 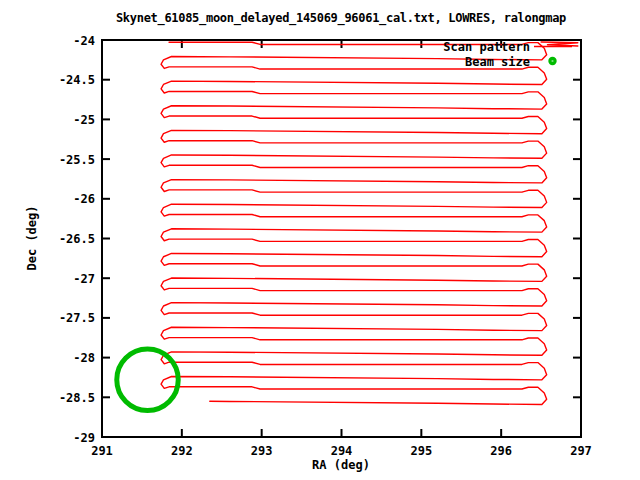 I want to click on x-tick-label: 294, so click(x=342, y=451).